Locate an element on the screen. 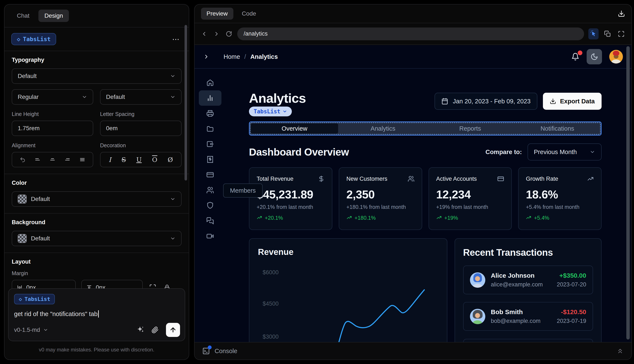 This screenshot has width=634, height=364. tab-design: Design is located at coordinates (54, 16).